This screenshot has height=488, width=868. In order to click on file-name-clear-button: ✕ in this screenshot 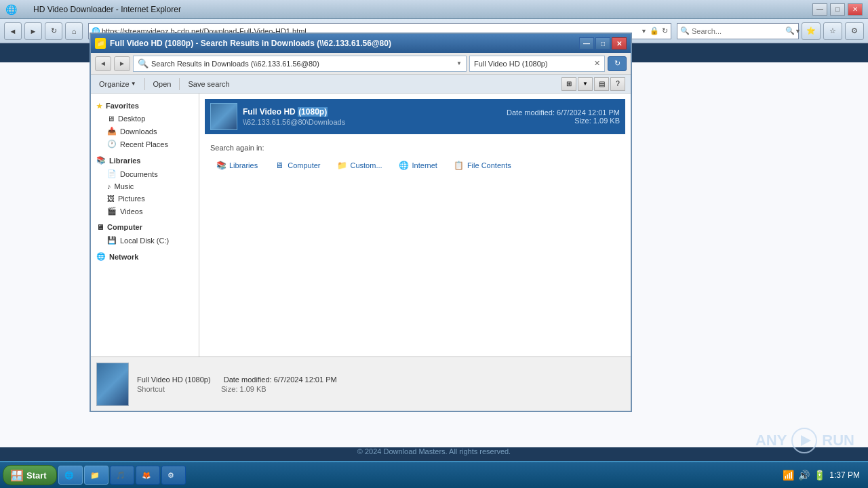, I will do `click(597, 64)`.